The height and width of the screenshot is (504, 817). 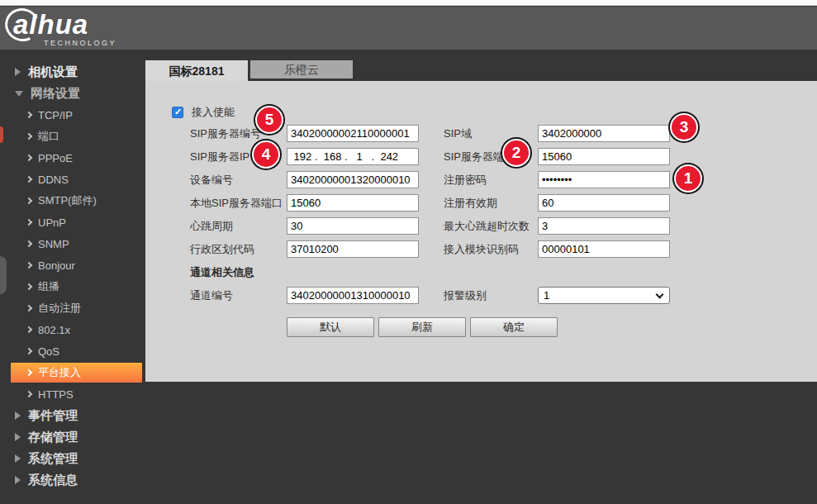 What do you see at coordinates (471, 203) in the screenshot?
I see `register-validity-label: 注册有效期` at bounding box center [471, 203].